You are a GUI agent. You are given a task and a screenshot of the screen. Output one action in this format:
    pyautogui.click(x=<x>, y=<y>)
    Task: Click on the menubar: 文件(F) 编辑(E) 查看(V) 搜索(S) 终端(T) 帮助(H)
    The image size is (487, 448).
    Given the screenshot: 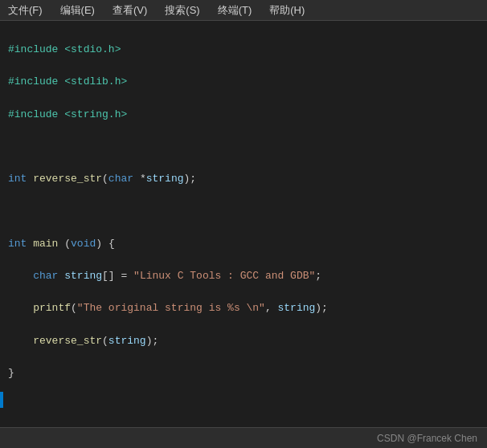 What is the action you would take?
    pyautogui.click(x=244, y=10)
    